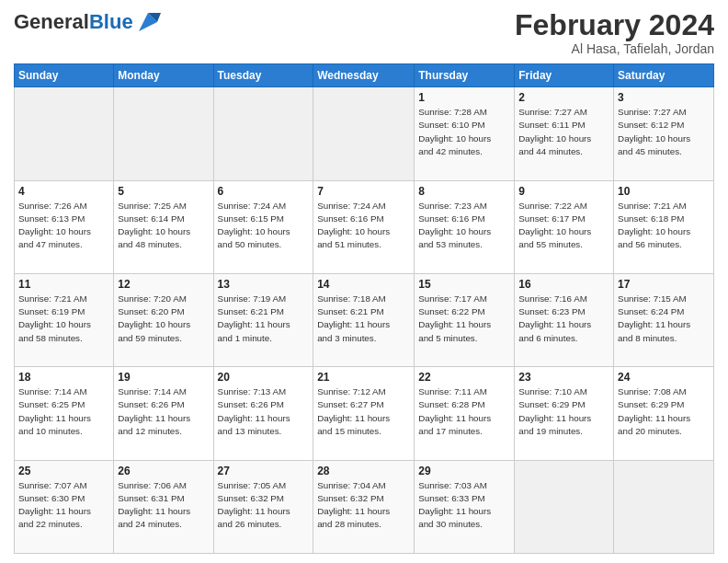 Image resolution: width=728 pixels, height=563 pixels. What do you see at coordinates (263, 320) in the screenshot?
I see `calendar-cell: 13Sunrise: 7:19 AMSunset: 6:21 PMDayligh…` at bounding box center [263, 320].